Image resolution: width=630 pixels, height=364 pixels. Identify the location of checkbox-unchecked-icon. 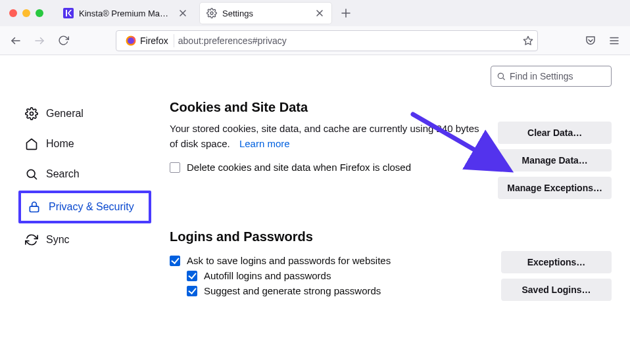
(175, 168).